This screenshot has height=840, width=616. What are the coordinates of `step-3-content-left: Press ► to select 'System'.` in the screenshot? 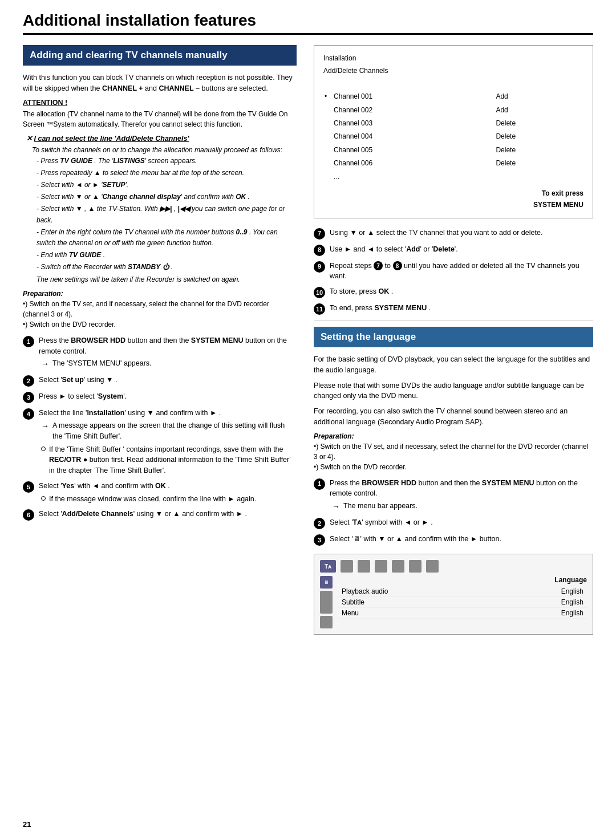 It's located at (168, 397).